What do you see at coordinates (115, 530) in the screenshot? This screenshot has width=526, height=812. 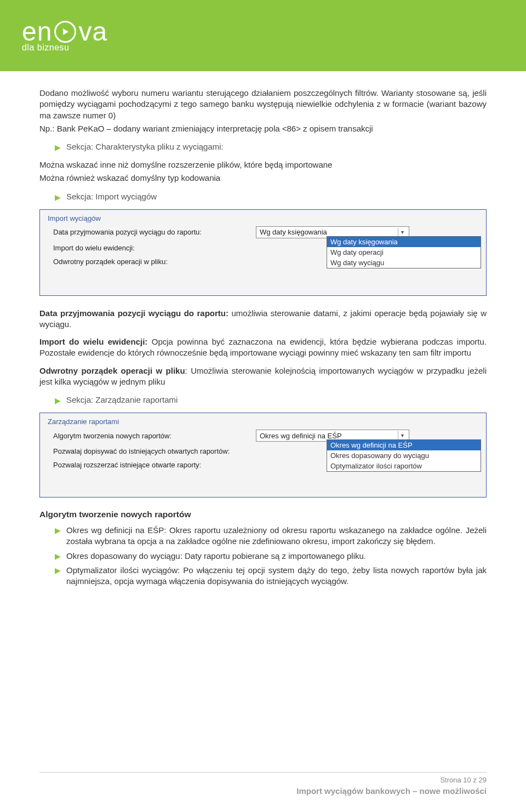 I see `term: Okres wg definicji na EŚP` at bounding box center [115, 530].